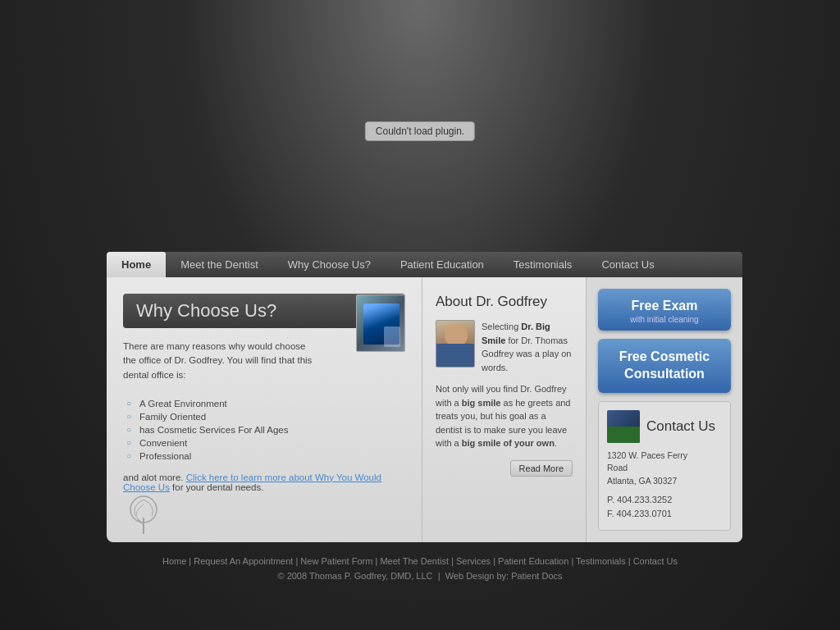 The height and width of the screenshot is (630, 840). Describe the element at coordinates (664, 410) in the screenshot. I see `right-panel: Free Exam with initial cleaning Free Cos…` at that location.